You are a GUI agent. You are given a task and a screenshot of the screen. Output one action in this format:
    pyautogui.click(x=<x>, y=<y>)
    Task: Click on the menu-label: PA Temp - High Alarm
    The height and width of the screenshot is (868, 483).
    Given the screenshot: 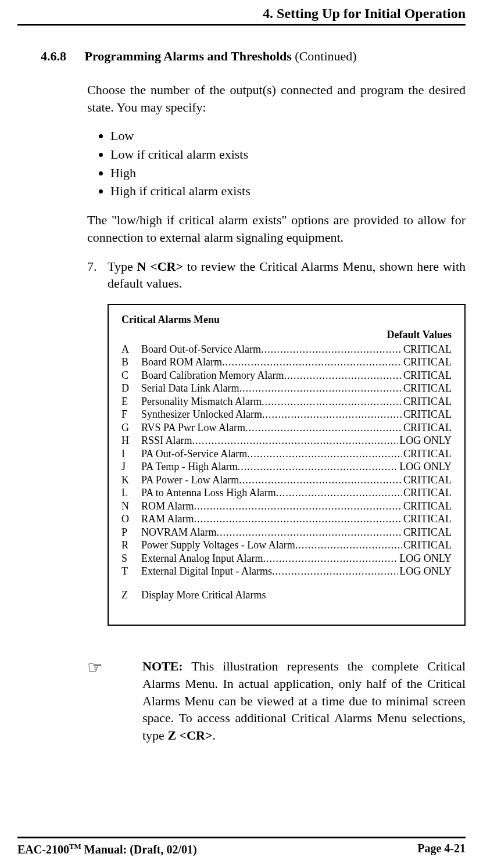 What is the action you would take?
    pyautogui.click(x=189, y=467)
    